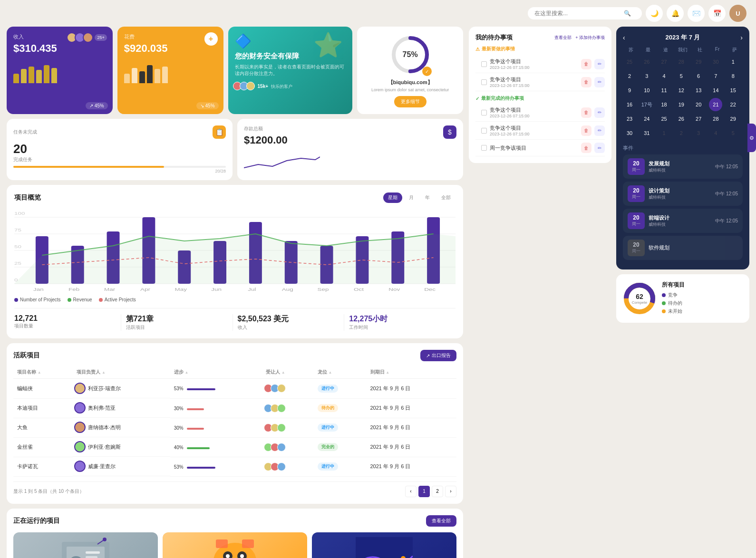  What do you see at coordinates (586, 82) in the screenshot?
I see `todo-delete-button-2: 🗑` at bounding box center [586, 82].